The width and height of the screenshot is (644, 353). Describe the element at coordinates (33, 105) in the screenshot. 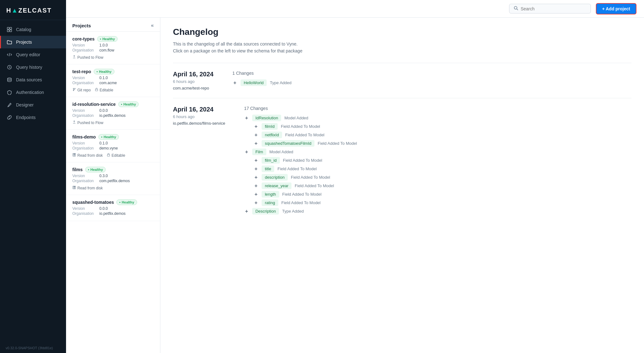

I see `sidebar-item-designer: Designer` at that location.